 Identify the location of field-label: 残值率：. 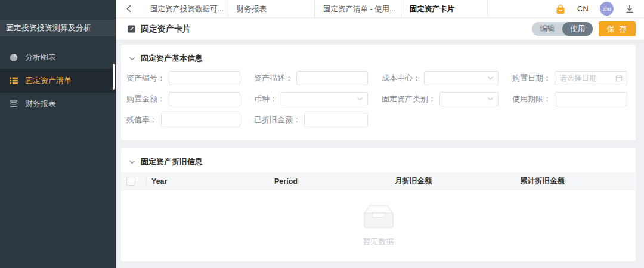
(142, 120).